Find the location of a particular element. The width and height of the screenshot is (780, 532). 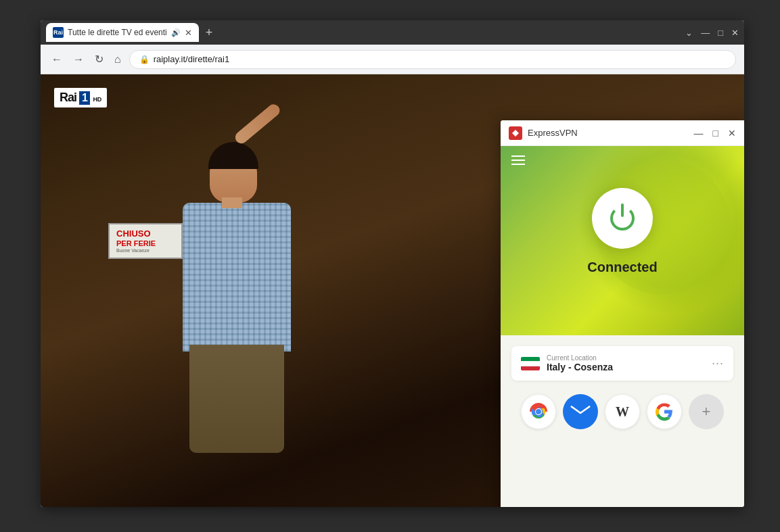

tab-close-button: ✕ is located at coordinates (188, 32).